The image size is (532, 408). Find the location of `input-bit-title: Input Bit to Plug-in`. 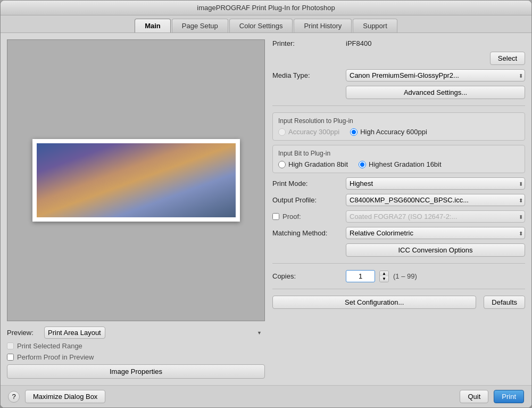

input-bit-title: Input Bit to Plug-in is located at coordinates (399, 153).